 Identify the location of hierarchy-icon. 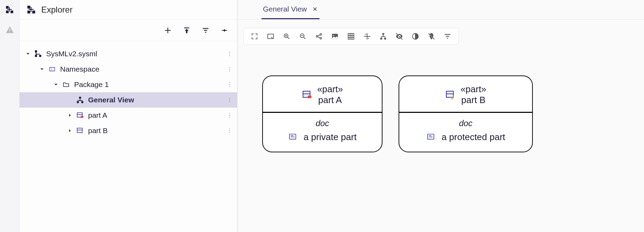
(383, 36).